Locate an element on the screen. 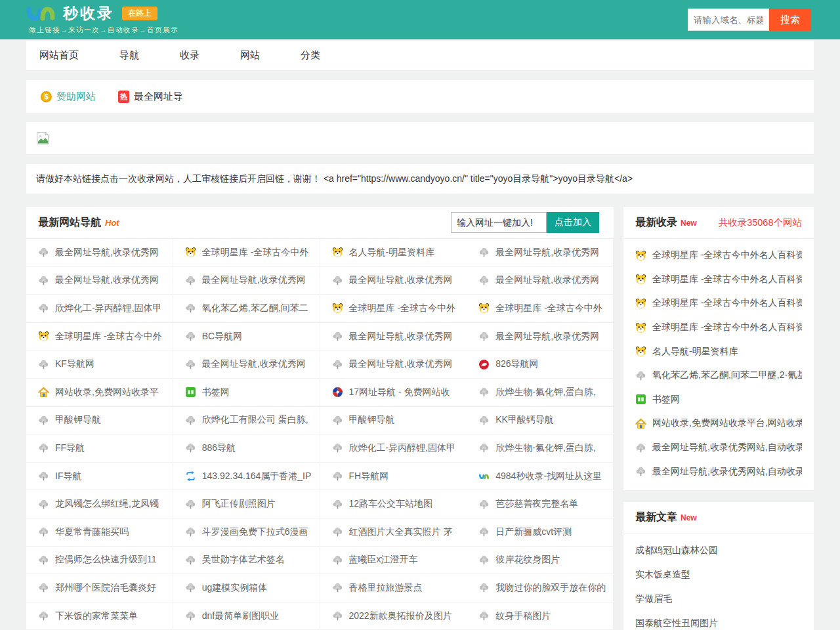  site-link: 香格里拉旅游景点 is located at coordinates (394, 588).